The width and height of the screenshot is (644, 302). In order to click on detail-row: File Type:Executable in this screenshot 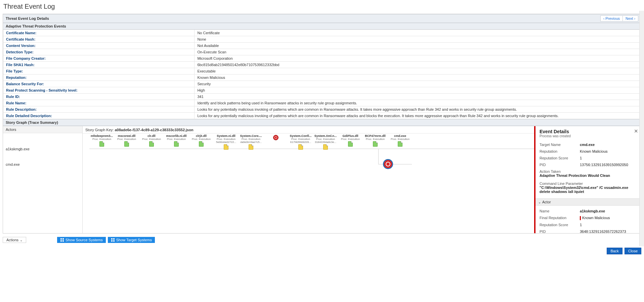, I will do `click(322, 71)`.